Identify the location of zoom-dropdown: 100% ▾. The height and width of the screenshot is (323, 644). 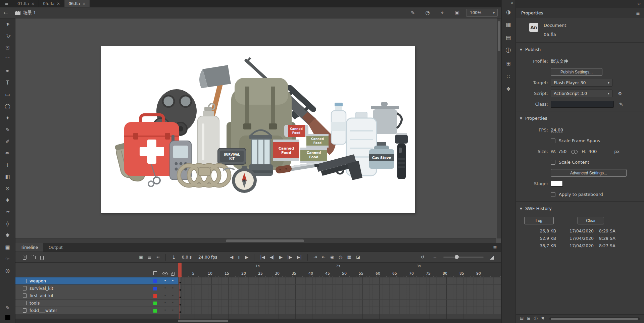
(482, 13).